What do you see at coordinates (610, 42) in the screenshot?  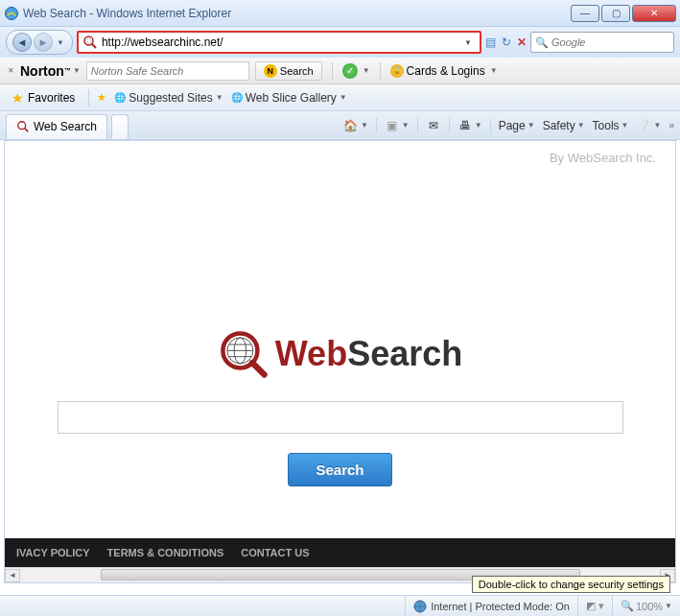 I see `browser-search-input` at bounding box center [610, 42].